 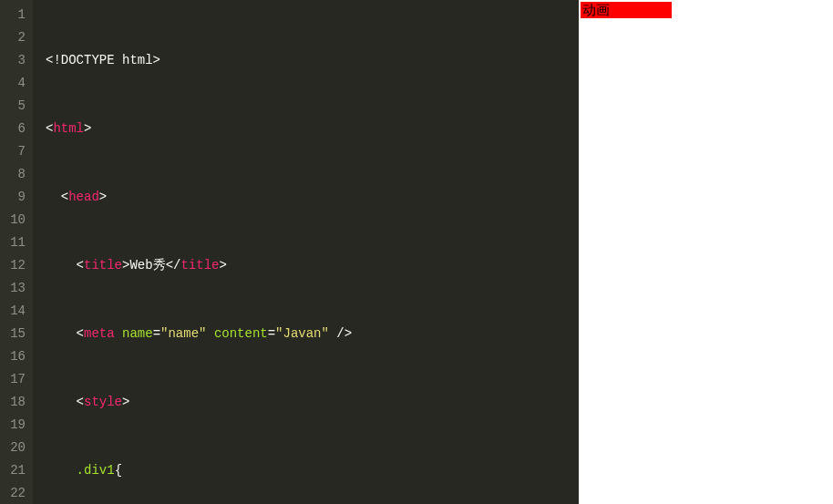 I want to click on line-number: 5, so click(x=15, y=106).